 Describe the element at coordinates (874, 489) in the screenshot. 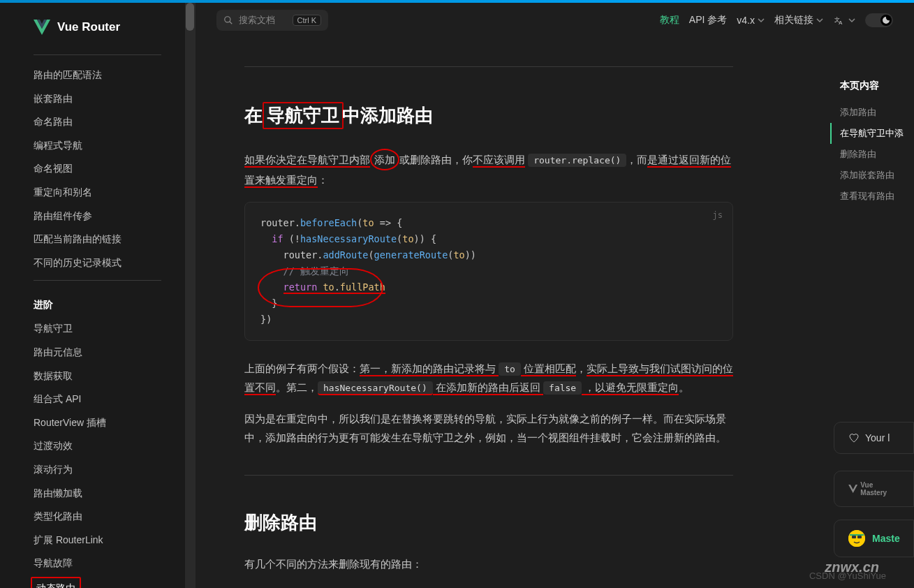

I see `vue-mastery-card: Vue Mastery` at that location.